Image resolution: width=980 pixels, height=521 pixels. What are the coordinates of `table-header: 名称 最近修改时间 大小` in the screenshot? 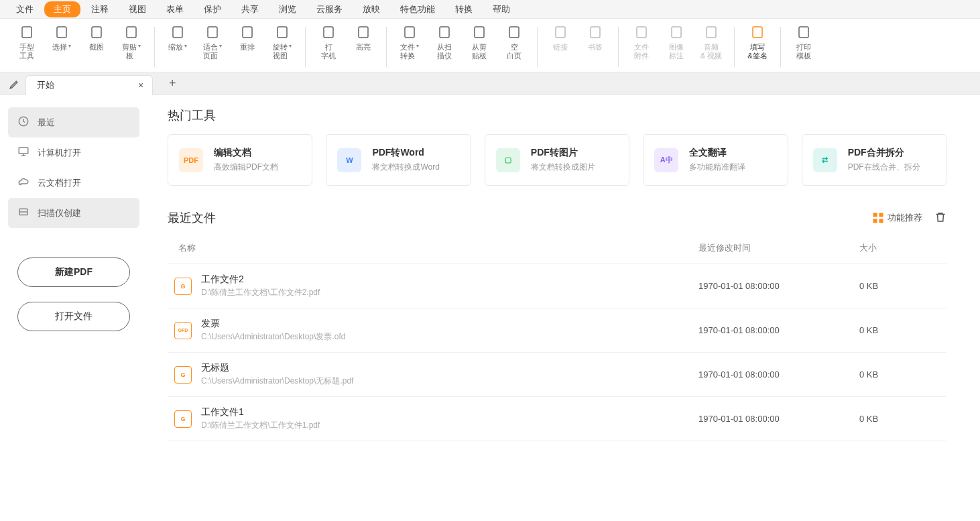 It's located at (557, 248).